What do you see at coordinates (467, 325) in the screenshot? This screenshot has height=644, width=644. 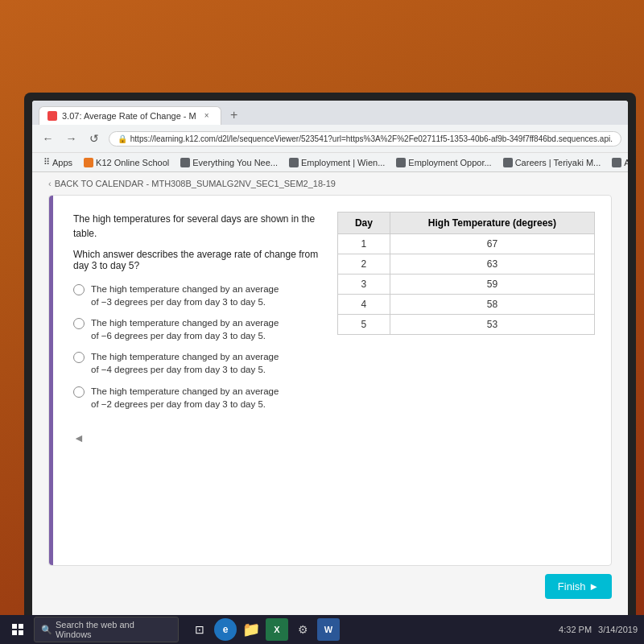 I see `table-row: 5 53` at bounding box center [467, 325].